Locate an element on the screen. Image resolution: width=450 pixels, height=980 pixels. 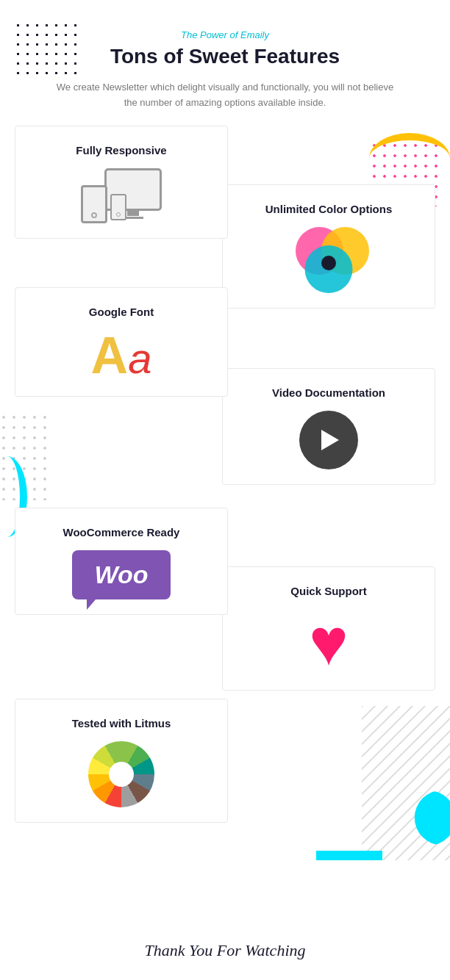
feature-title-responsive: Fully Responsive is located at coordinates (121, 150).